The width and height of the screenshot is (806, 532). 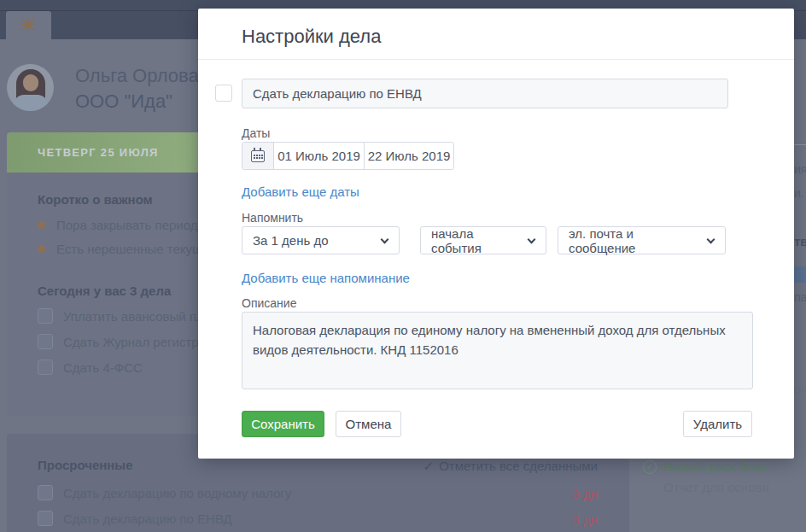 What do you see at coordinates (102, 367) in the screenshot?
I see `task-label: Сдать 4-ФСС` at bounding box center [102, 367].